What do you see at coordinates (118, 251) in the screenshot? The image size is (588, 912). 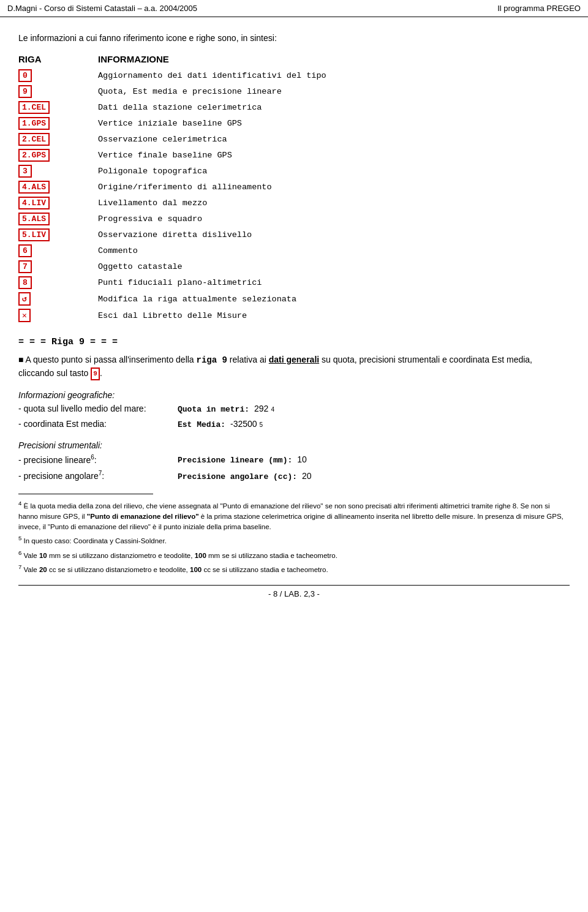 I see `row-desc: Commento` at bounding box center [118, 251].